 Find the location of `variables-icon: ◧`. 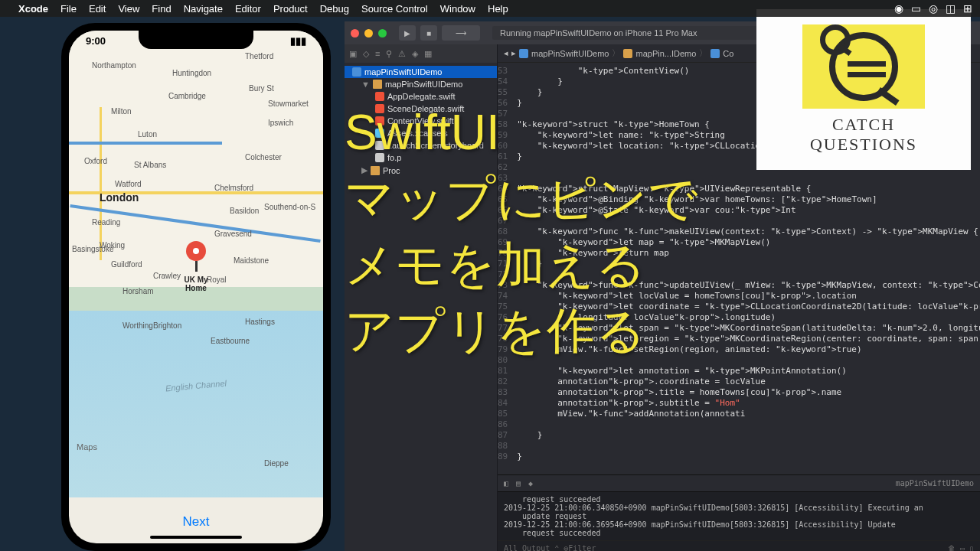

variables-icon: ◧ is located at coordinates (506, 484).